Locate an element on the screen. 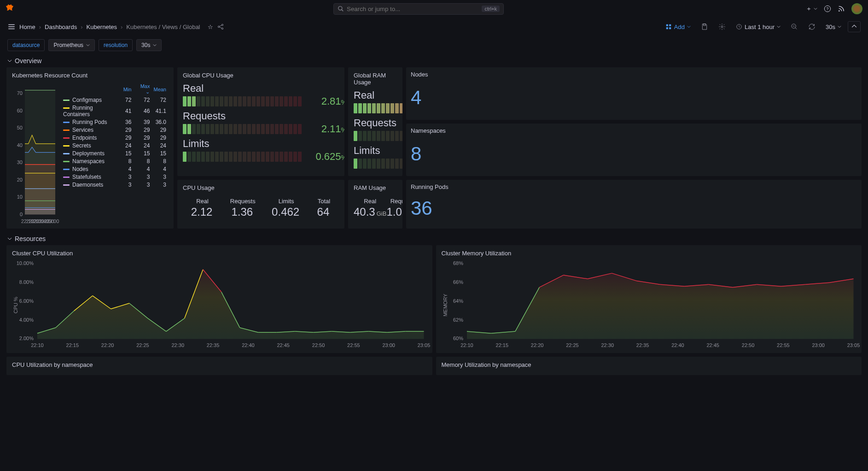  panel-global-ram-usage: Global RAM Usage Real 66.17% Requests 1.… is located at coordinates (375, 122).